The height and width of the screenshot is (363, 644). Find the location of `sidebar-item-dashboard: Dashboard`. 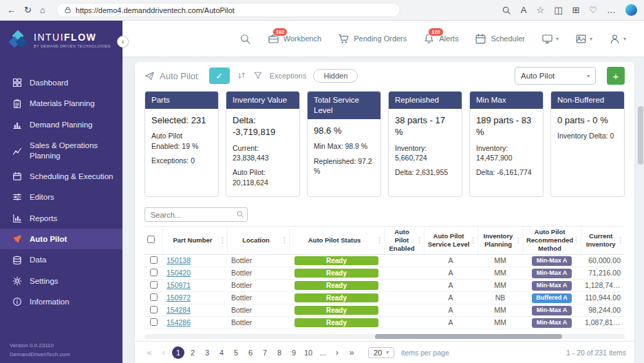

sidebar-item-dashboard: Dashboard is located at coordinates (61, 83).